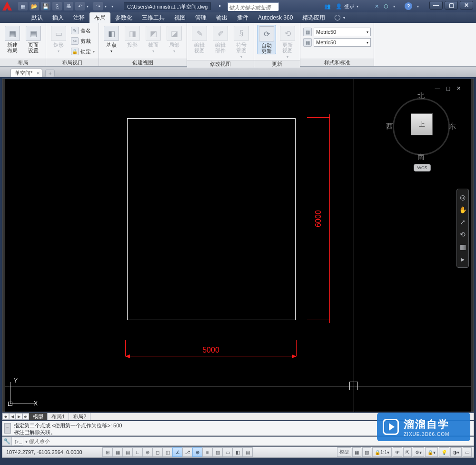 Image resolution: width=476 pixels, height=465 pixels. What do you see at coordinates (201, 18) in the screenshot?
I see `ribbon-tab: 管理` at bounding box center [201, 18].